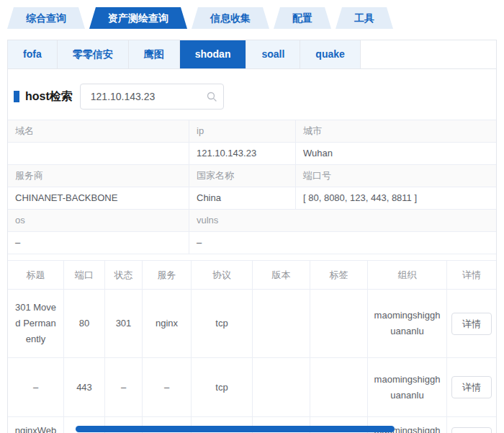 This screenshot has width=504, height=433. What do you see at coordinates (343, 220) in the screenshot?
I see `info-label-vulns: vulns` at bounding box center [343, 220].